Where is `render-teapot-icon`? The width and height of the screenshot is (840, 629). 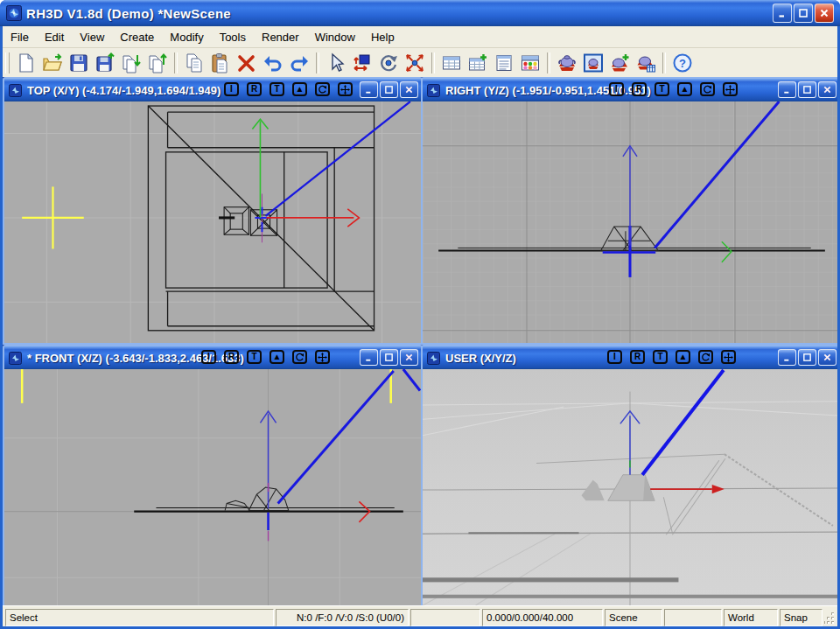 render-teapot-icon is located at coordinates (567, 63).